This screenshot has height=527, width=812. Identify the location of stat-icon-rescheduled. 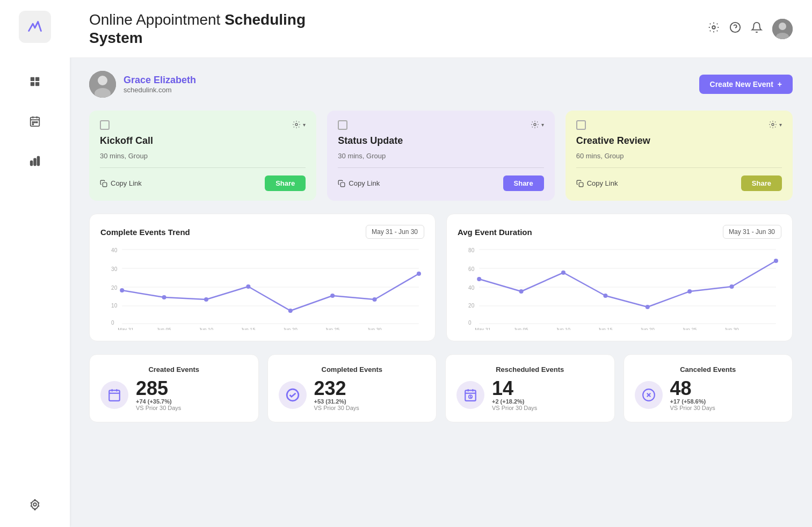
(470, 395).